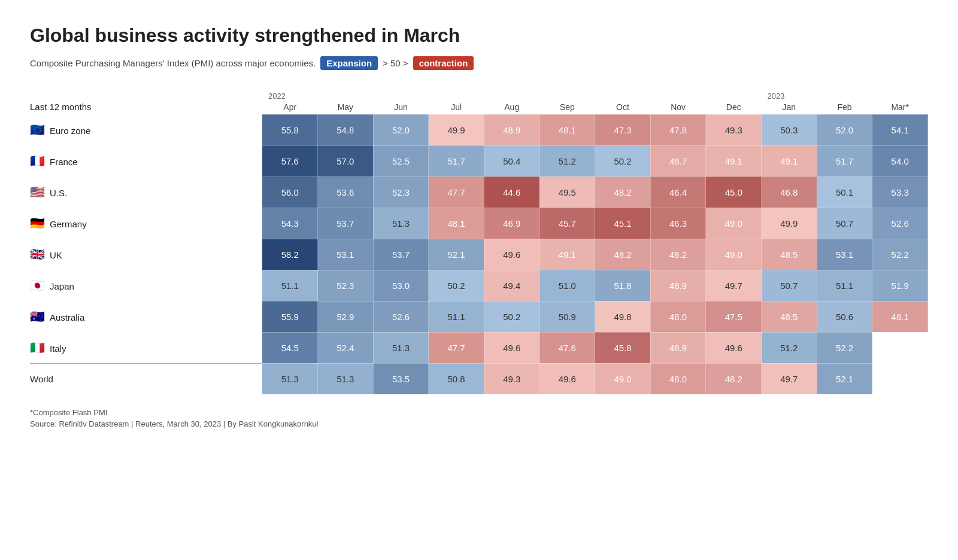 The image size is (958, 560). Describe the element at coordinates (789, 130) in the screenshot. I see `table-cell: 50.3` at that location.